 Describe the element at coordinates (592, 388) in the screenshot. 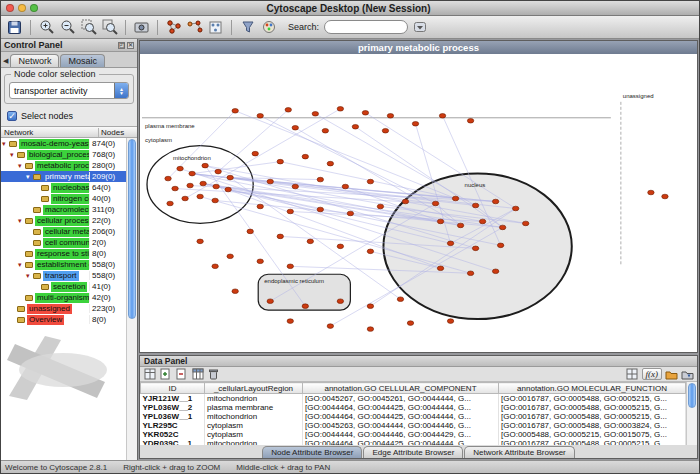

I see `column-header-molecular-function: annotation.GO MOLECULAR_FUNCTION` at that location.